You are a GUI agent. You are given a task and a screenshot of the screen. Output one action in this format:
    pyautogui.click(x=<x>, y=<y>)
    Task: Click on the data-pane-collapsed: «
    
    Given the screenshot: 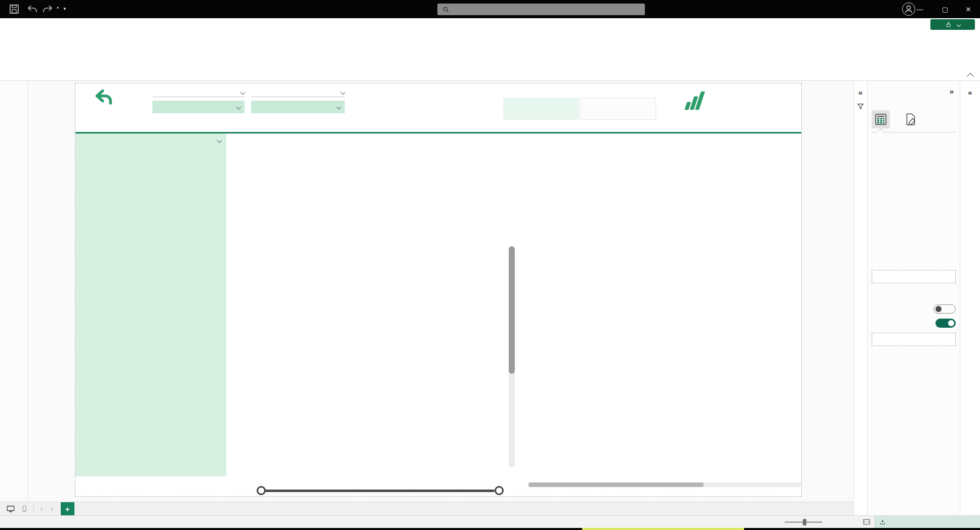 What is the action you would take?
    pyautogui.click(x=970, y=298)
    